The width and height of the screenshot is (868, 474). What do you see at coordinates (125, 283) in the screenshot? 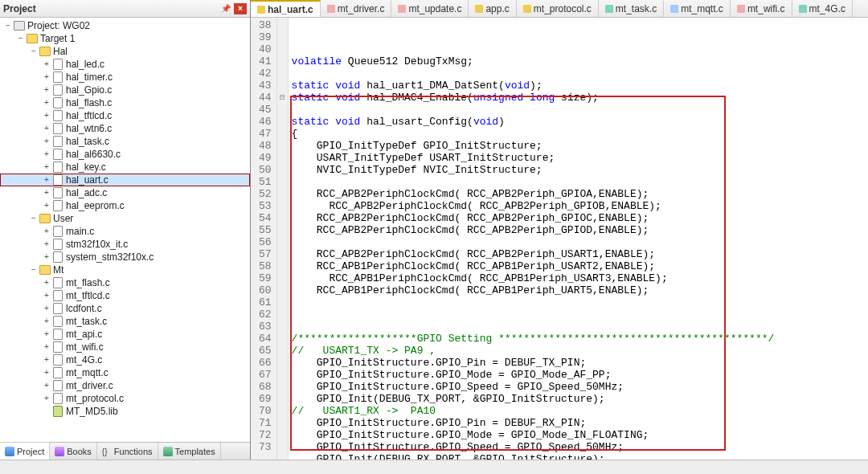
I see `tree-item: +mt_flash.c` at bounding box center [125, 283].